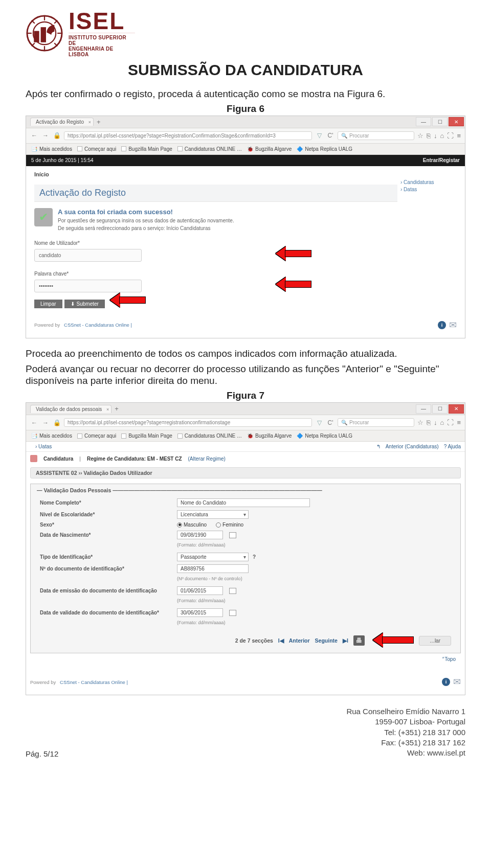  What do you see at coordinates (200, 591) in the screenshot?
I see `emissao-input` at bounding box center [200, 591].